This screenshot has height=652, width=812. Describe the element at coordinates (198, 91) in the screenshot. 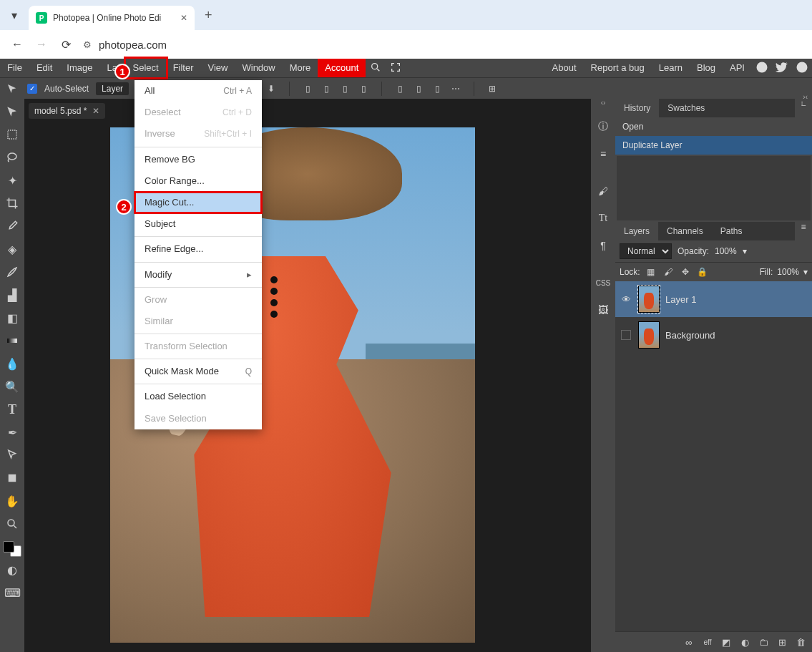

I see `menu-item-all: AllCtrl + A` at that location.